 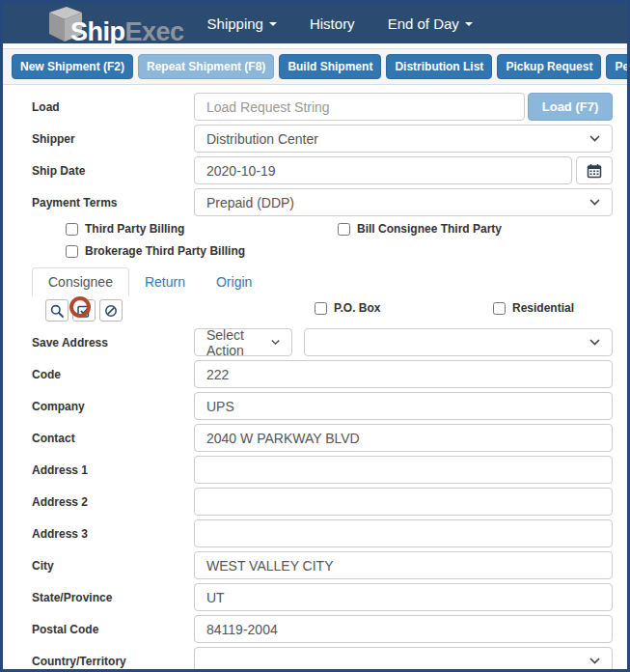 I want to click on address3-input, so click(x=403, y=533).